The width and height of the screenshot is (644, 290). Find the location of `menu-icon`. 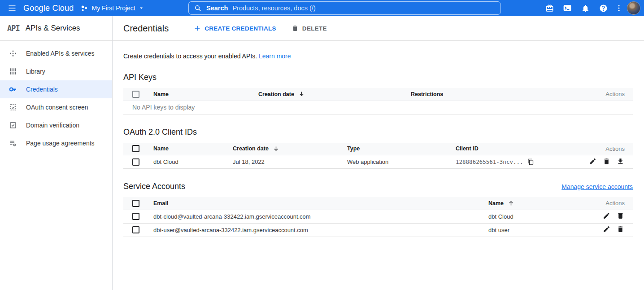

menu-icon is located at coordinates (12, 8).